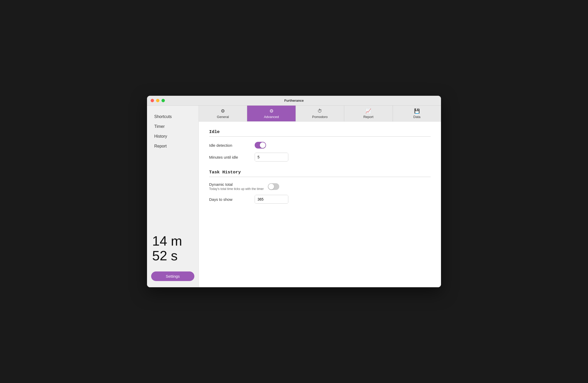 The height and width of the screenshot is (383, 588). What do you see at coordinates (158, 100) in the screenshot?
I see `traffic-lights` at bounding box center [158, 100].